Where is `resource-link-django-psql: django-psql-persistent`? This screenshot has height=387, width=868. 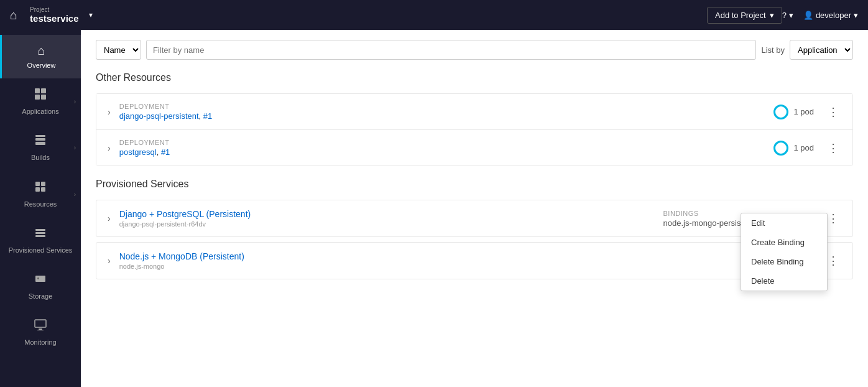 resource-link-django-psql: django-psql-persistent is located at coordinates (159, 116).